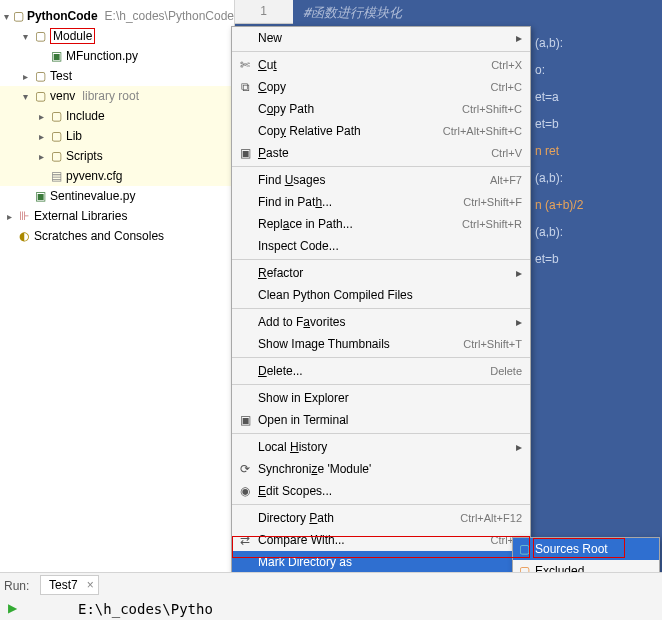 The height and width of the screenshot is (620, 662). What do you see at coordinates (117, 156) in the screenshot?
I see `tree-scripts: ▸ ▢ Scripts` at bounding box center [117, 156].